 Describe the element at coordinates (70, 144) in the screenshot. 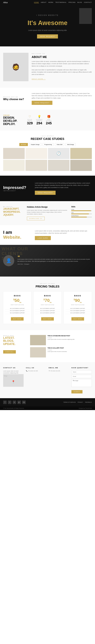

I see `filter-web-design: Web Design` at that location.